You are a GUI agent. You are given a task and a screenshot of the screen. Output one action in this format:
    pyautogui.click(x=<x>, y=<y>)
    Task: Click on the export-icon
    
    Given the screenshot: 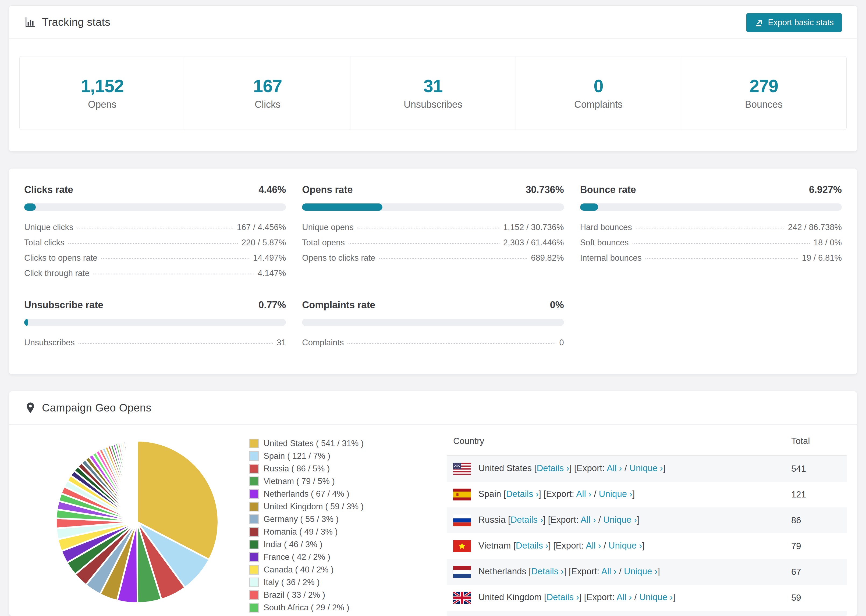 What is the action you would take?
    pyautogui.click(x=759, y=23)
    